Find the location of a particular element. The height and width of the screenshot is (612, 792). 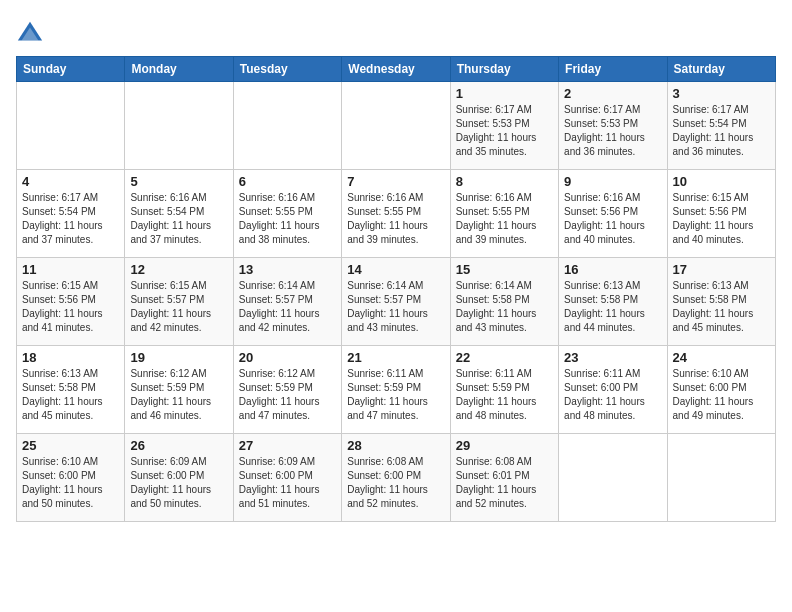

calendar-cell: 11Sunrise: 6:15 AM Sunset: 5:56 PM Dayli… is located at coordinates (71, 302).